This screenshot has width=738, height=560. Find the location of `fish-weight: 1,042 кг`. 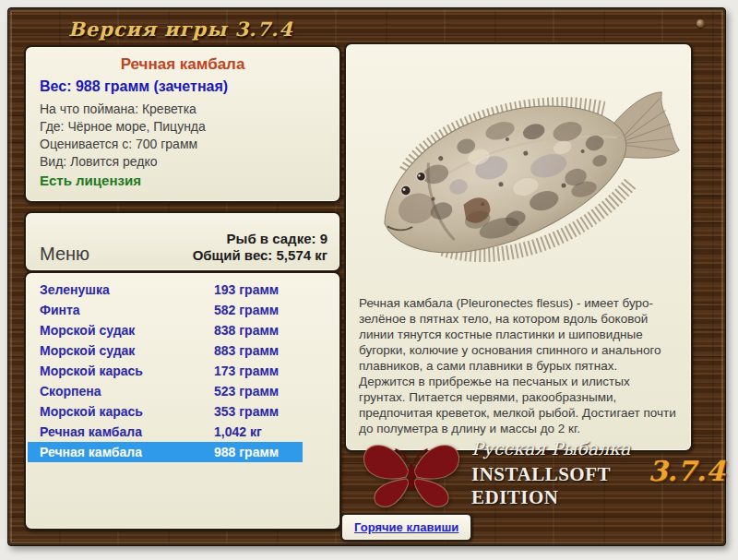

fish-weight: 1,042 кг is located at coordinates (238, 432).